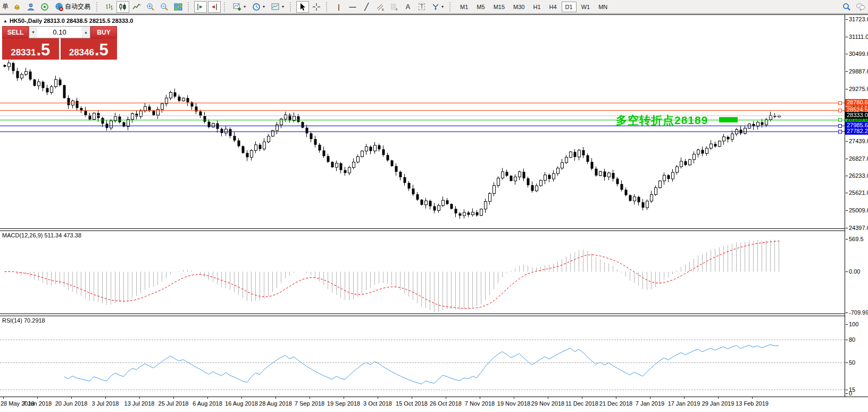  What do you see at coordinates (434, 405) in the screenshot?
I see `time-axis: 28 May 20187 Jun 201820 Jun 20183 Jul 20…` at bounding box center [434, 405].